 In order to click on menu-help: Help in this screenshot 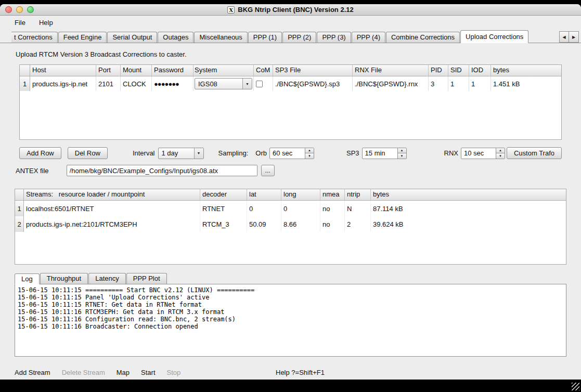, I will do `click(46, 23)`.